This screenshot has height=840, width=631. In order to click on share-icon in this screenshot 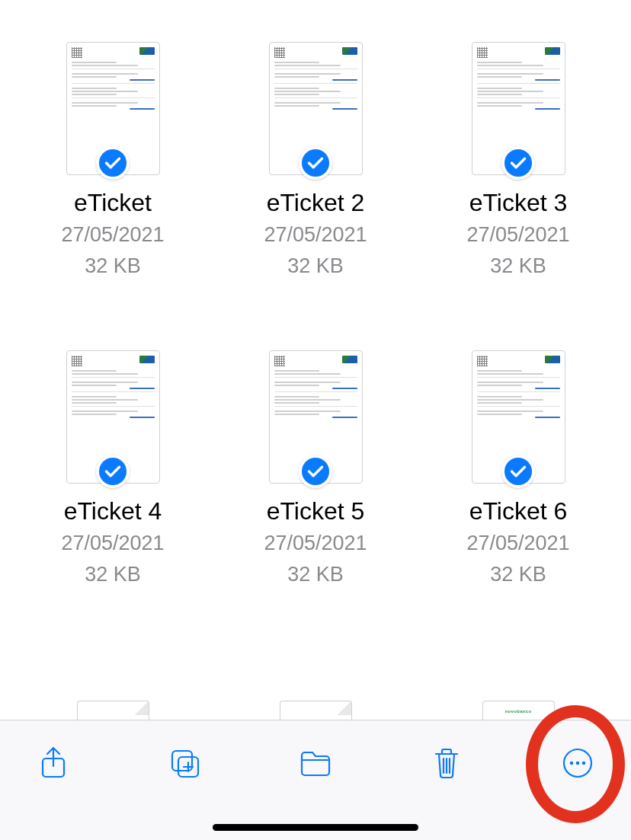, I will do `click(53, 765)`.